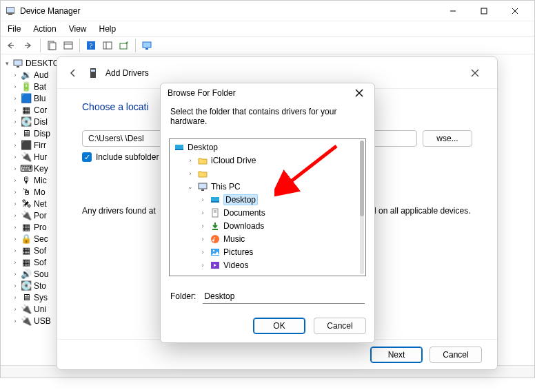 The image size is (535, 392). What do you see at coordinates (239, 252) in the screenshot?
I see `folder-tree-label: Pictures` at bounding box center [239, 252].